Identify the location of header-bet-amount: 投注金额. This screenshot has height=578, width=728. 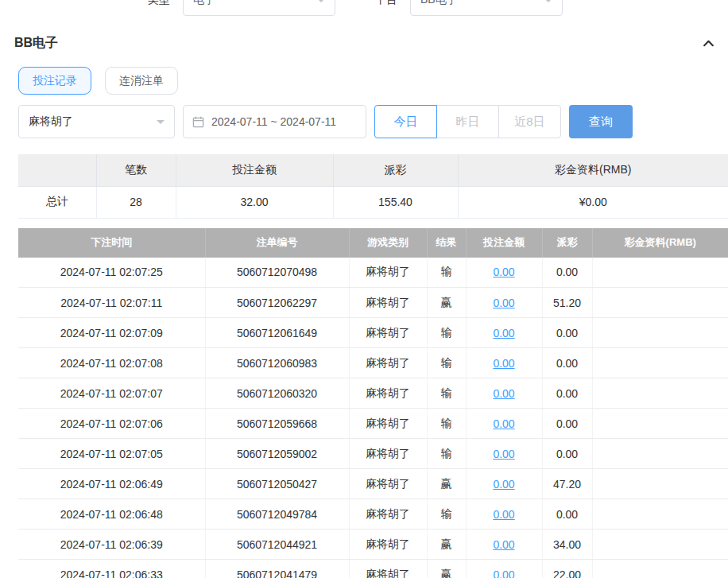
(504, 243).